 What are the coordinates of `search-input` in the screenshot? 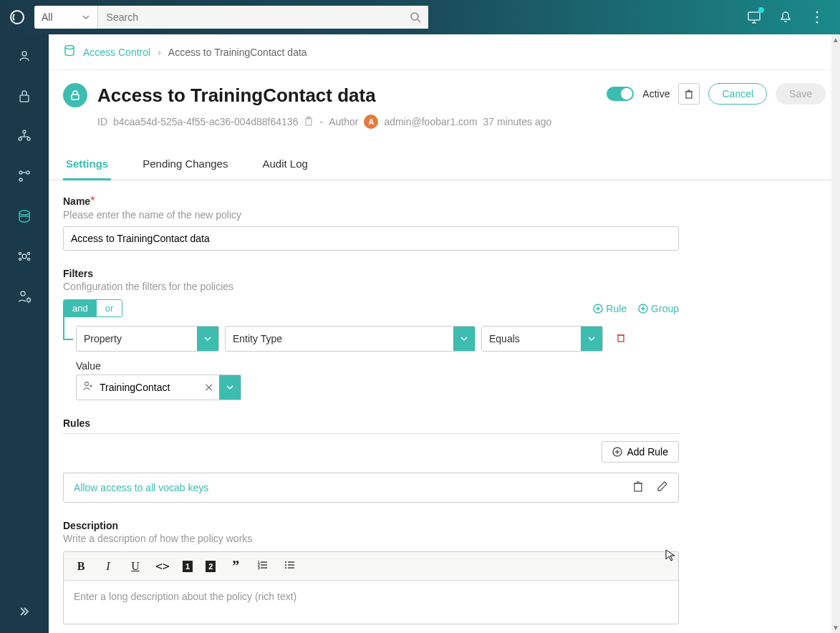 It's located at (251, 17).